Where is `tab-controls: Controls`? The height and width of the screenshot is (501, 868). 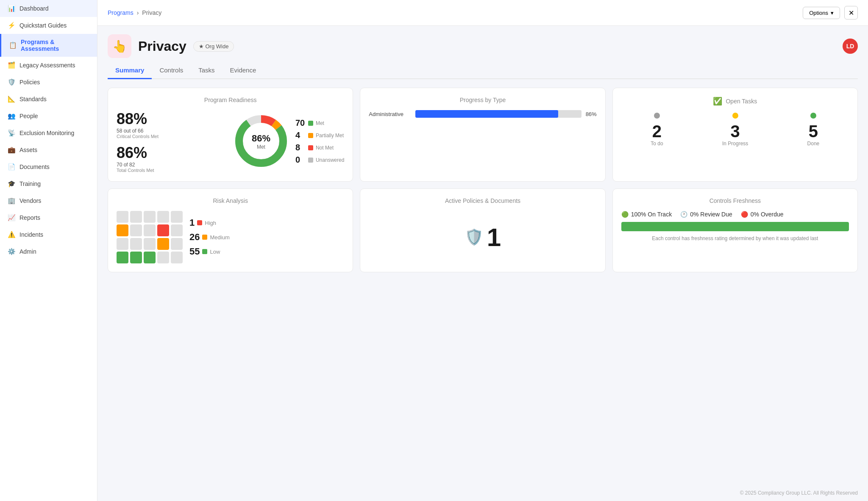 tab-controls: Controls is located at coordinates (171, 71).